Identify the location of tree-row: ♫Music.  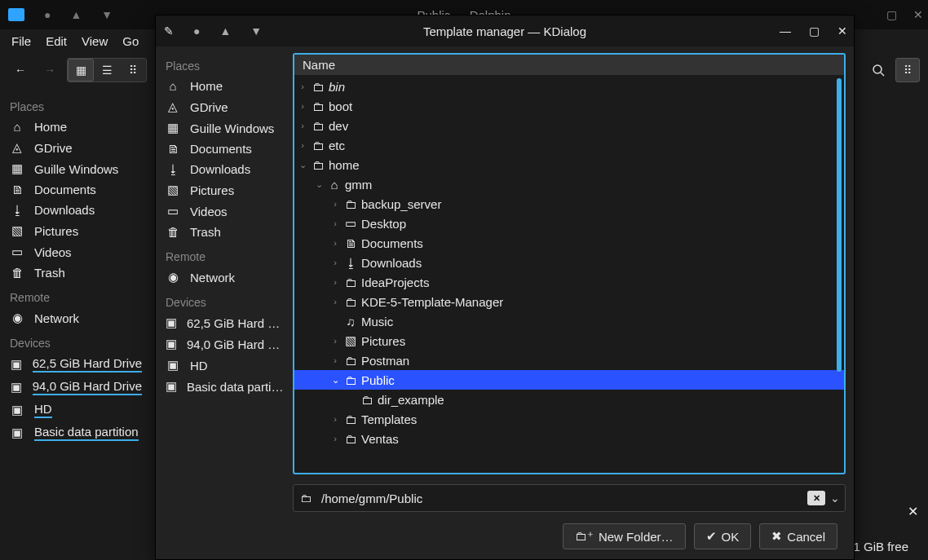
(569, 321).